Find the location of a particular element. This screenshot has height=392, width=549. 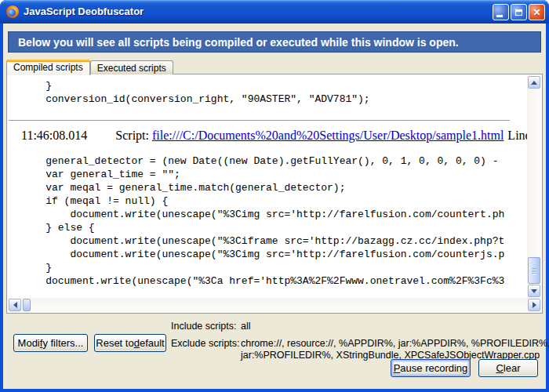

pause-recording-label-rest: ause recording is located at coordinates (434, 368).